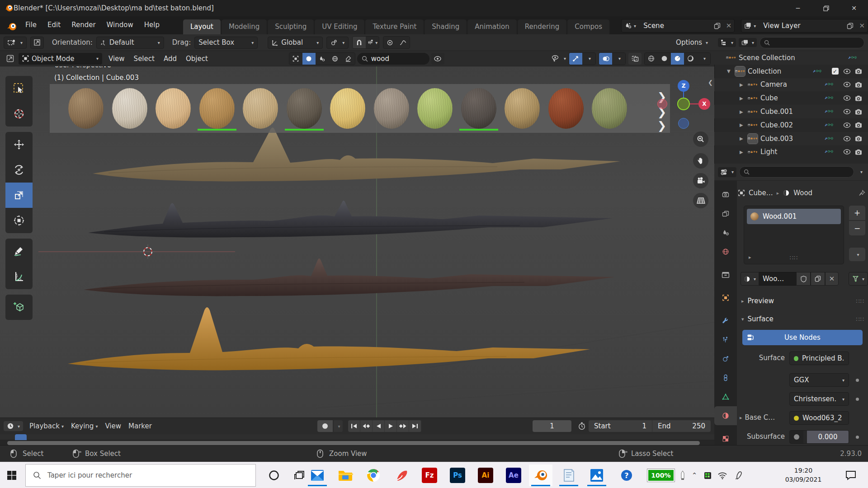 Image resolution: width=868 pixels, height=488 pixels. I want to click on workspace-tab: Rendering, so click(542, 27).